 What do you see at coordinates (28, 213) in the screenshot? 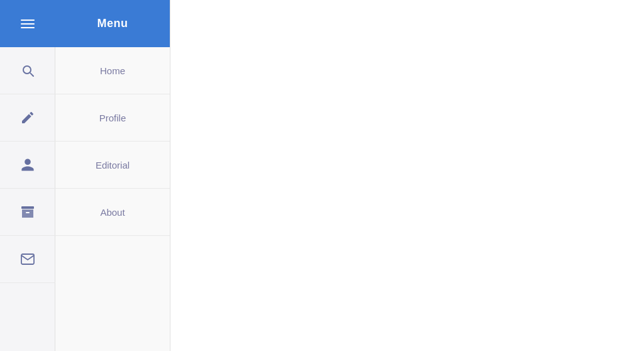
I see `sidebar-item-archive` at bounding box center [28, 213].